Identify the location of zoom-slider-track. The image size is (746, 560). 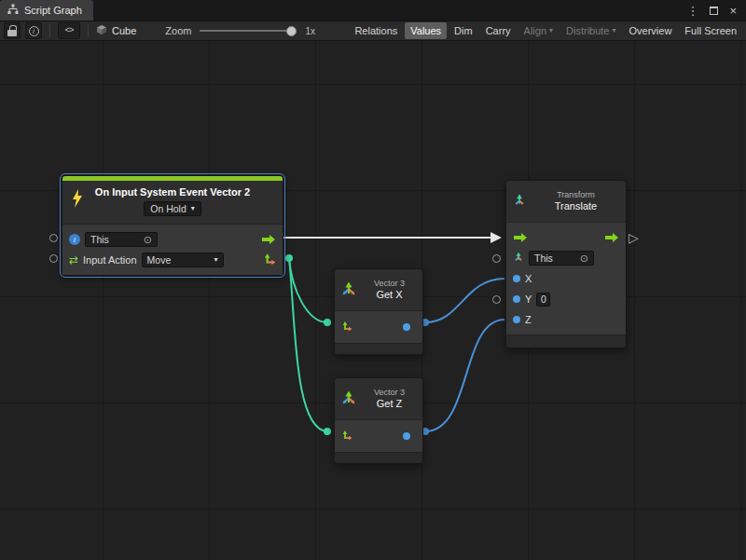
(248, 31).